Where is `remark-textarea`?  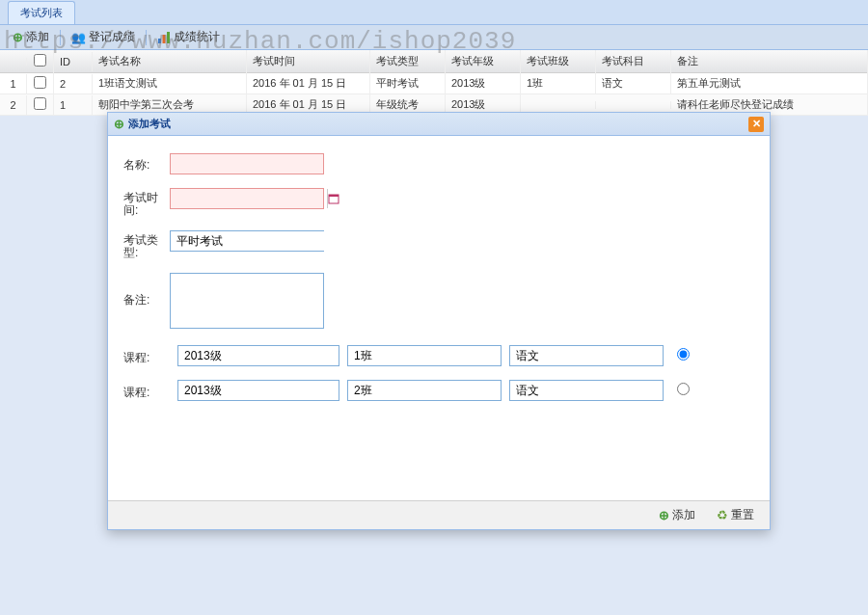
remark-textarea is located at coordinates (247, 301).